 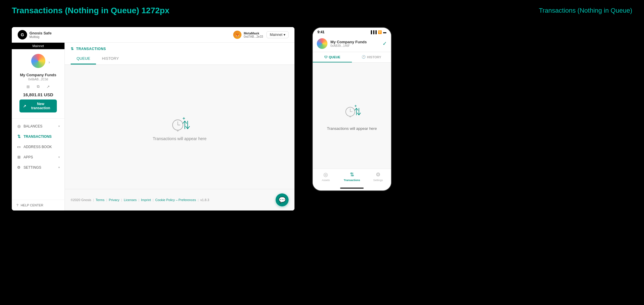 What do you see at coordinates (146, 200) in the screenshot?
I see `footer-imprint: Imprint` at bounding box center [146, 200].